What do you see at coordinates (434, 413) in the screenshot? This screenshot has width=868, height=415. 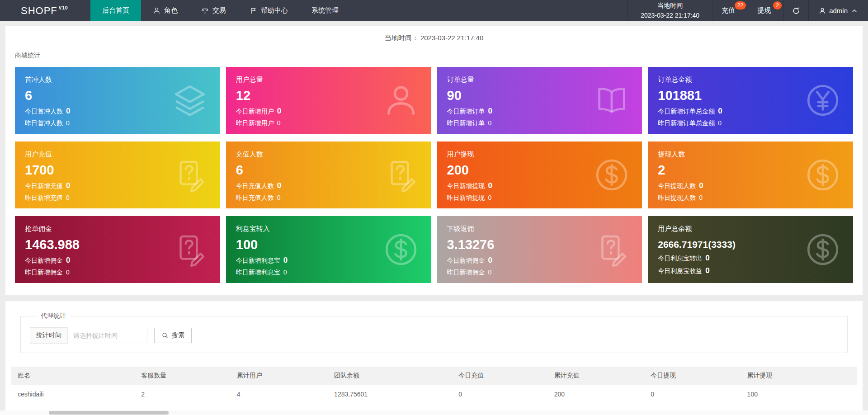 I see `horizontal-scrollbar` at bounding box center [434, 413].